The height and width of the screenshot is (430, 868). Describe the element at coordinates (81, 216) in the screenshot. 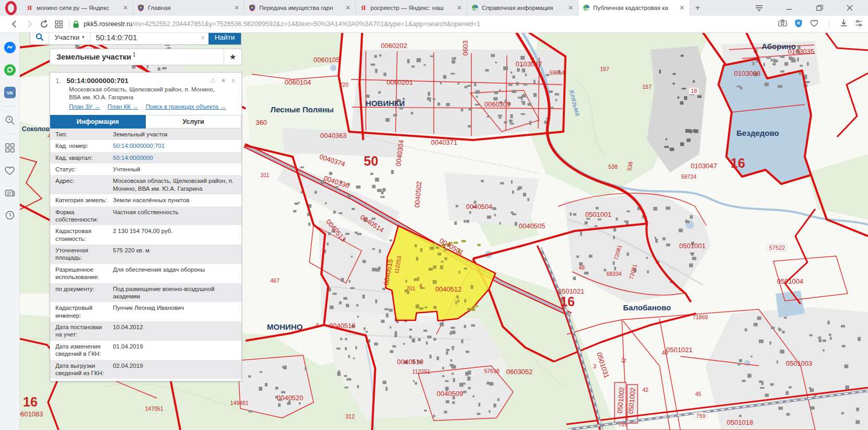

I see `info-label: Форма собственности:` at that location.